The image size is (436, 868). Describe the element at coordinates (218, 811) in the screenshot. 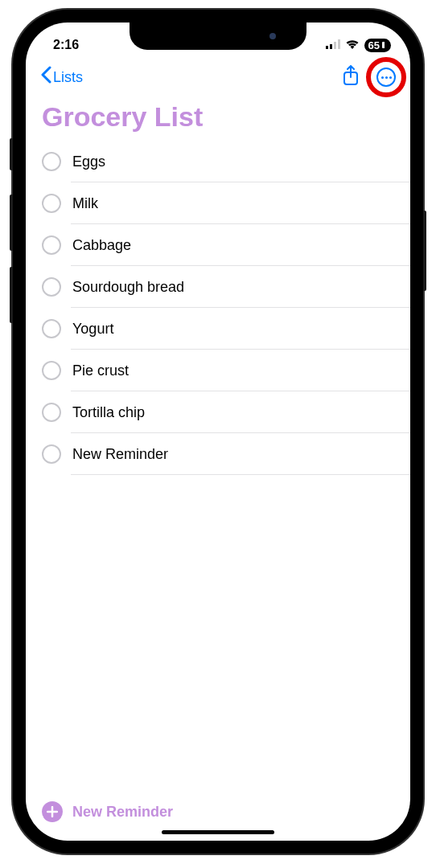

I see `new-reminder-button: New Reminder` at that location.